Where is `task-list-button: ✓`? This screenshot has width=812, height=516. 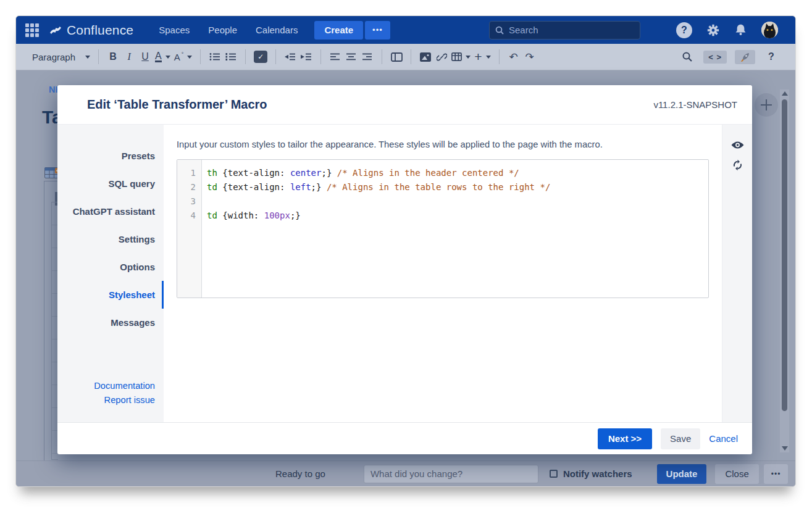 task-list-button: ✓ is located at coordinates (261, 57).